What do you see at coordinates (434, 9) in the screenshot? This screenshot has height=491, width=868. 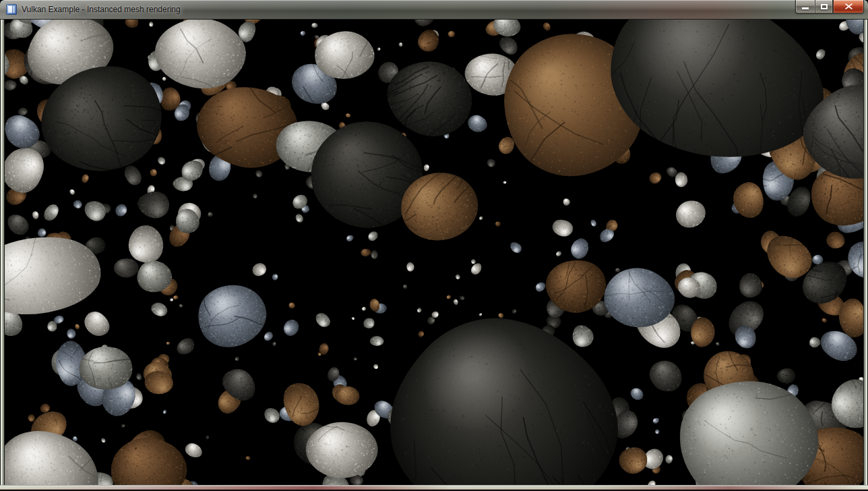 I see `titlebar: Vulkan Example - Instanced mesh renderin…` at bounding box center [434, 9].